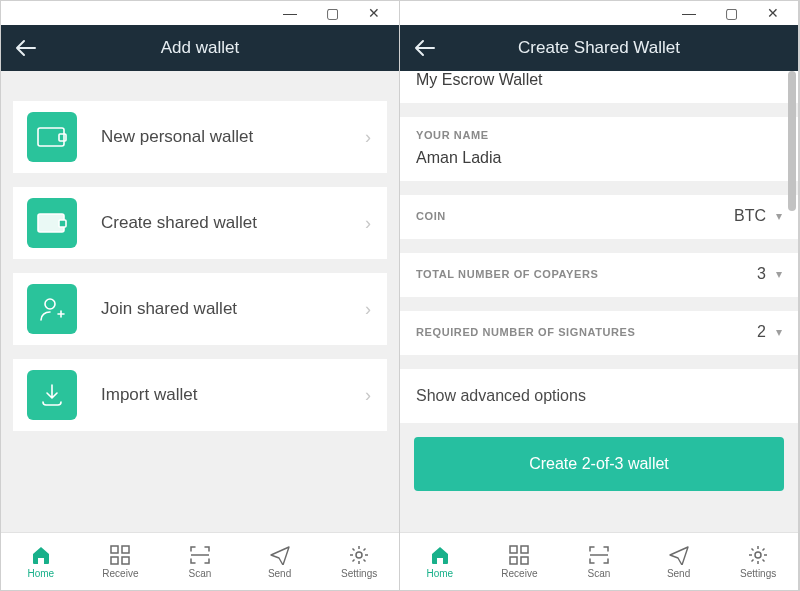  Describe the element at coordinates (599, 135) in the screenshot. I see `field-label: YOUR NAME` at that location.